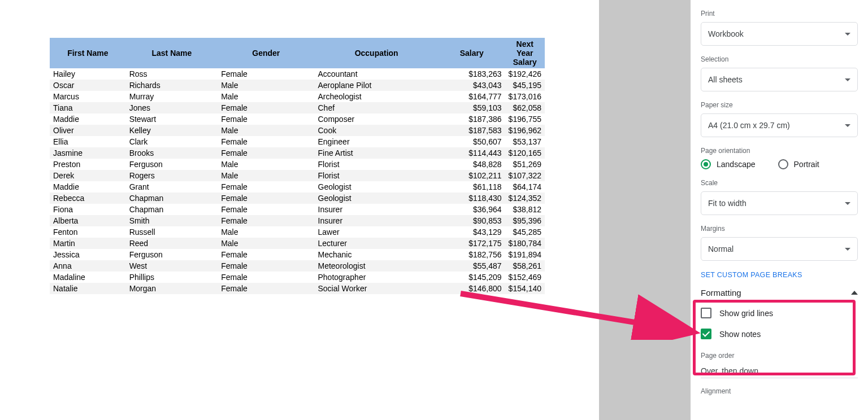 The width and height of the screenshot is (868, 420). Describe the element at coordinates (172, 187) in the screenshot. I see `table-cell: Grant` at that location.